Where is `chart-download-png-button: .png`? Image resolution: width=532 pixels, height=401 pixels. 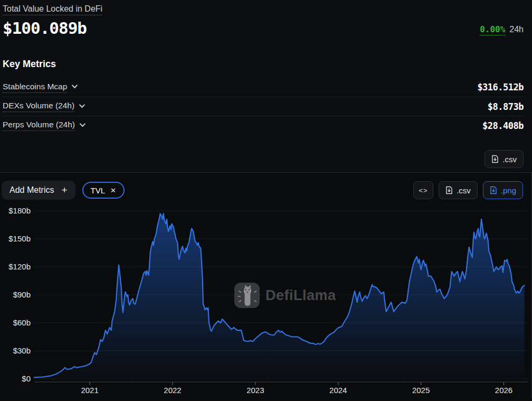
chart-download-png-button: .png is located at coordinates (503, 190).